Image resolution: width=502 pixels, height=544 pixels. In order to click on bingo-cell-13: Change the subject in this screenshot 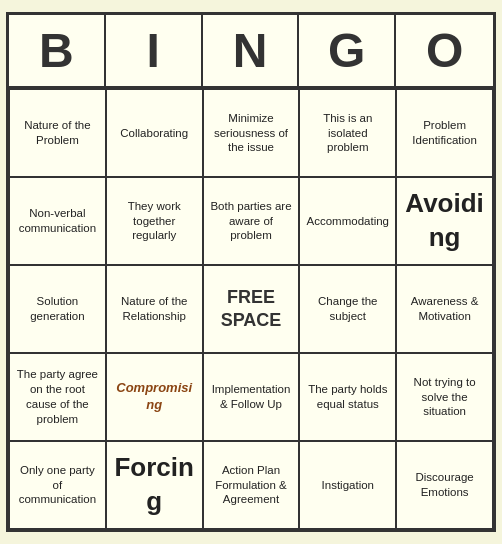, I will do `click(348, 309)`.